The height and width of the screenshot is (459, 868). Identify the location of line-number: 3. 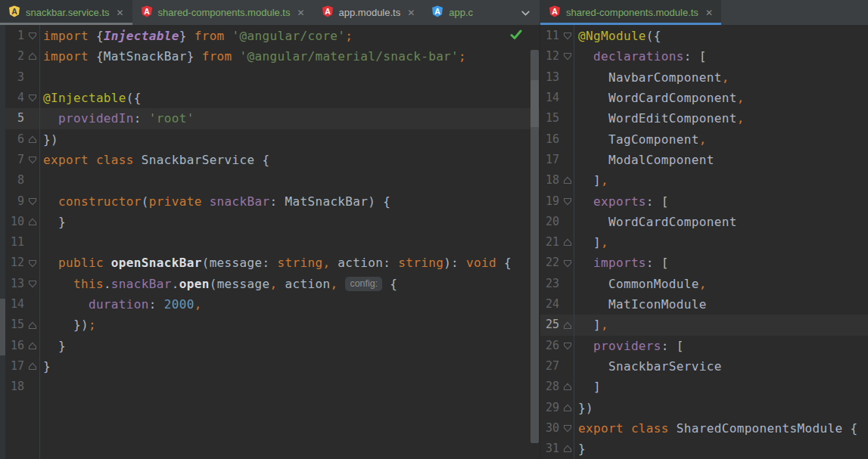
(15, 77).